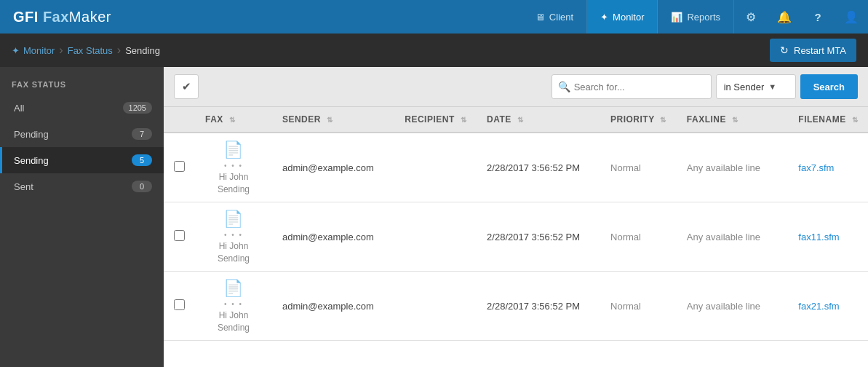 The height and width of the screenshot is (367, 868). What do you see at coordinates (813, 50) in the screenshot?
I see `restart-mta-button: ↻ Restart MTA` at bounding box center [813, 50].